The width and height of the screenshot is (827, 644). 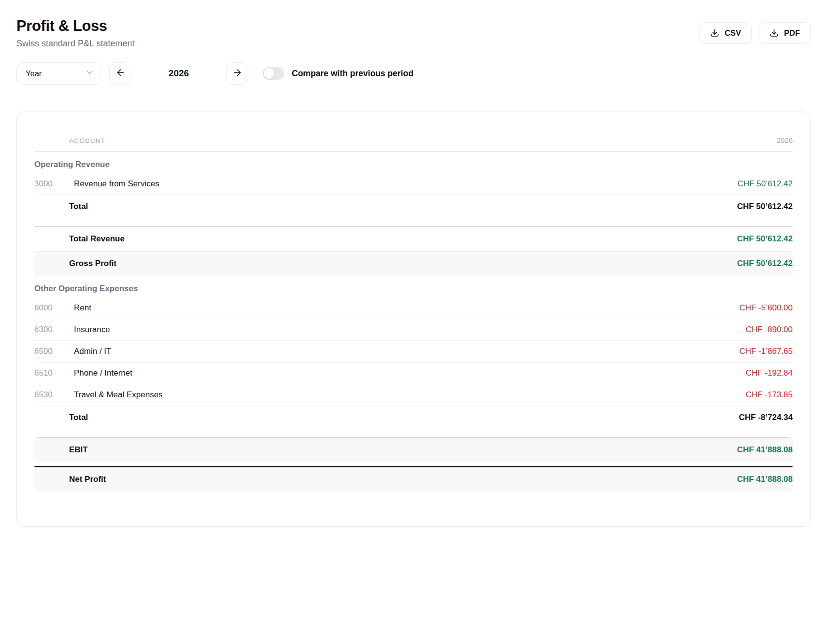 What do you see at coordinates (784, 140) in the screenshot?
I see `period-column-header: 2026` at bounding box center [784, 140].